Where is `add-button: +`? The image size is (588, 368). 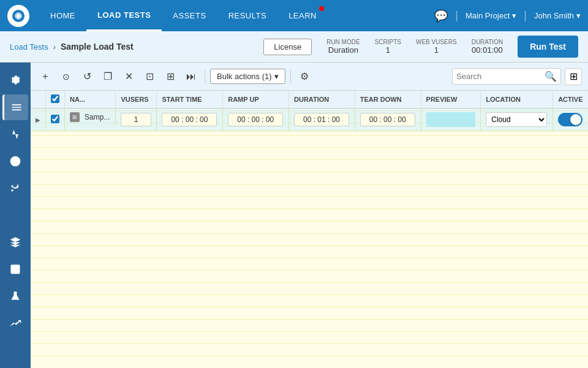 add-button: + is located at coordinates (45, 77).